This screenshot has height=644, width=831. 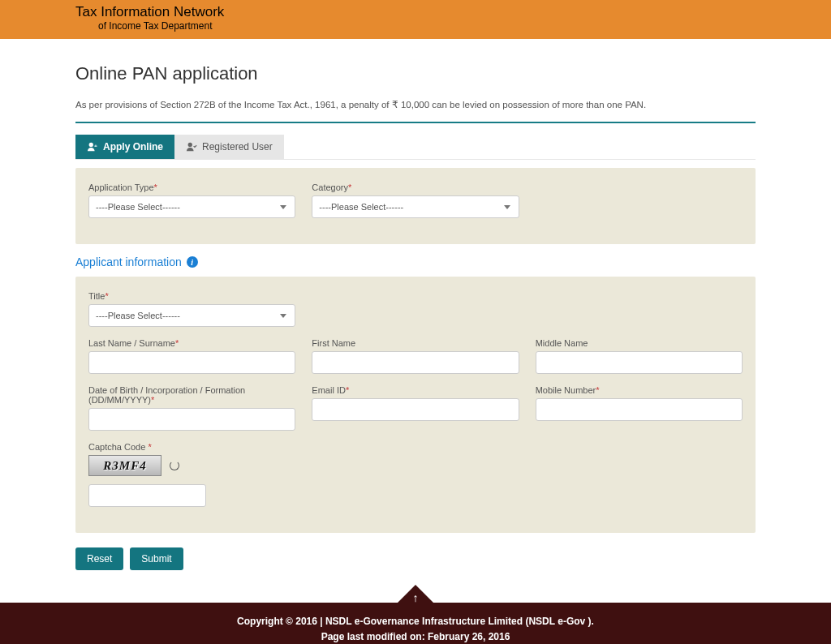 What do you see at coordinates (416, 13) in the screenshot?
I see `header-title: Tax Information Network` at bounding box center [416, 13].